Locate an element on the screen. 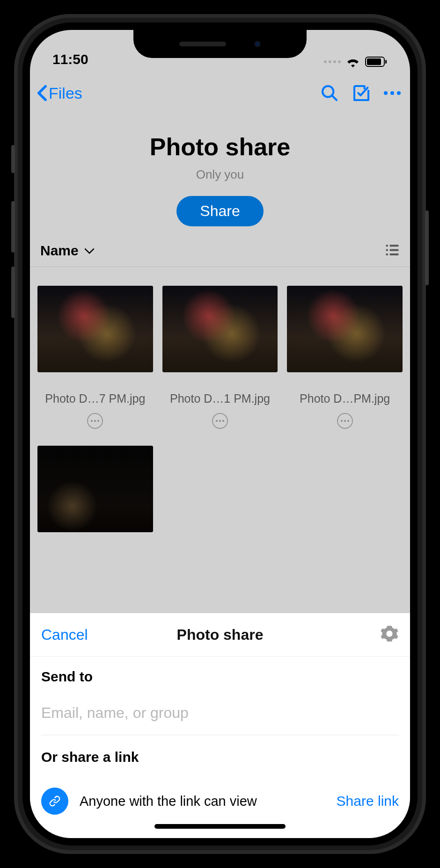  share-link-button: Share link is located at coordinates (368, 801).